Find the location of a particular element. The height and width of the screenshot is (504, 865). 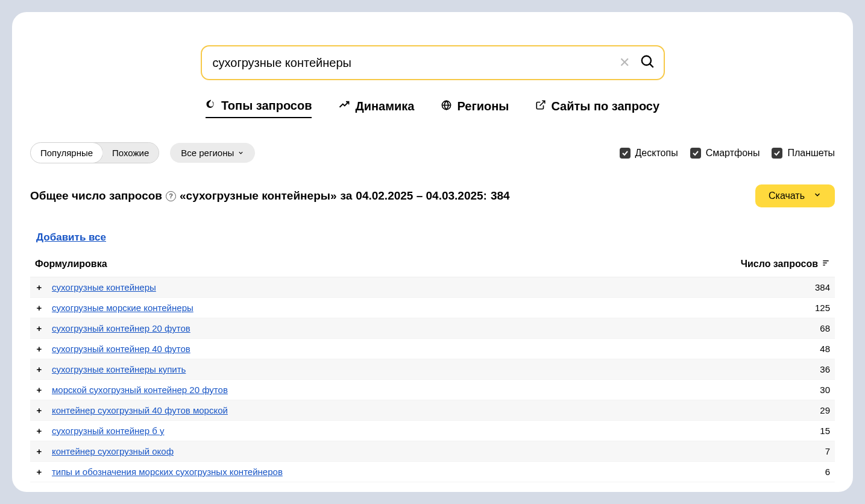

tab-sites: Сайты по запросу is located at coordinates (597, 109).